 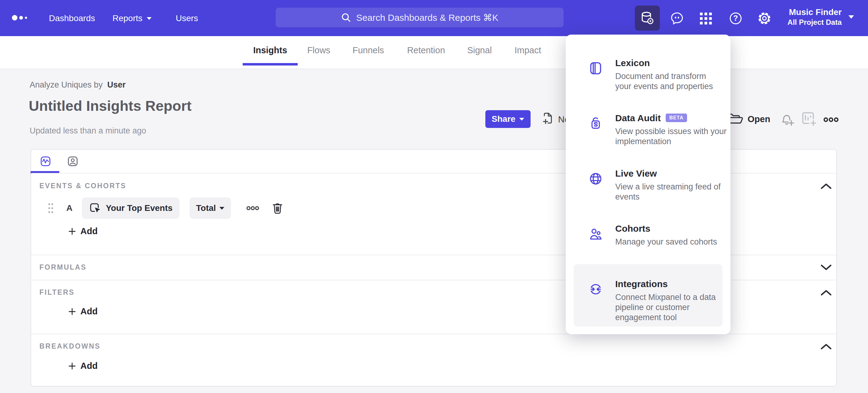 I want to click on beta-badge: BETA, so click(x=677, y=118).